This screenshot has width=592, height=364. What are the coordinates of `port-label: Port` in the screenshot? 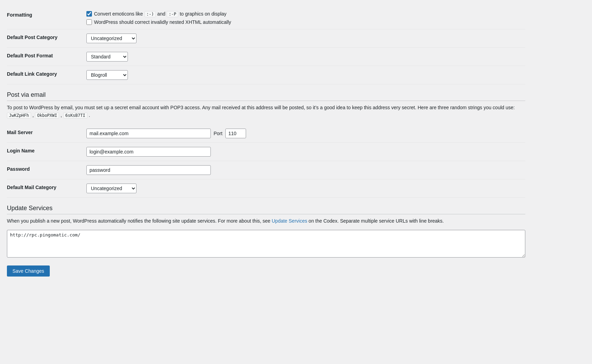 It's located at (218, 133).